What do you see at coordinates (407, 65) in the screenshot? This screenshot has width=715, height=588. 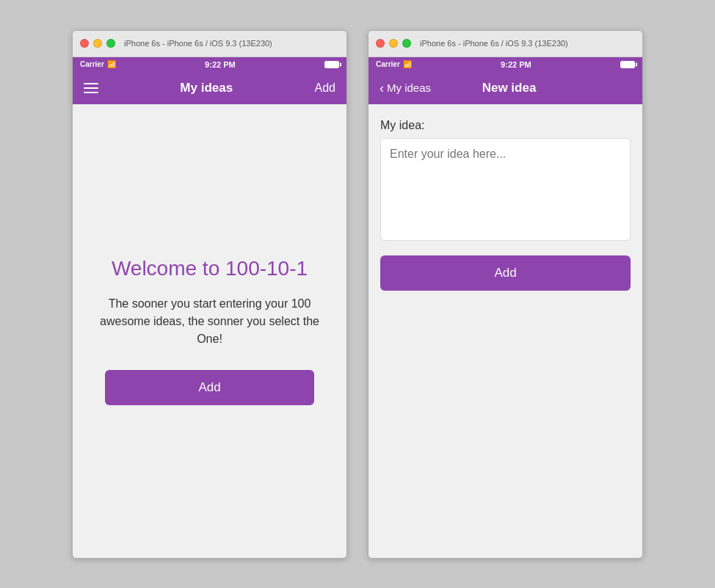 I see `wifi-icon-2: 📶` at bounding box center [407, 65].